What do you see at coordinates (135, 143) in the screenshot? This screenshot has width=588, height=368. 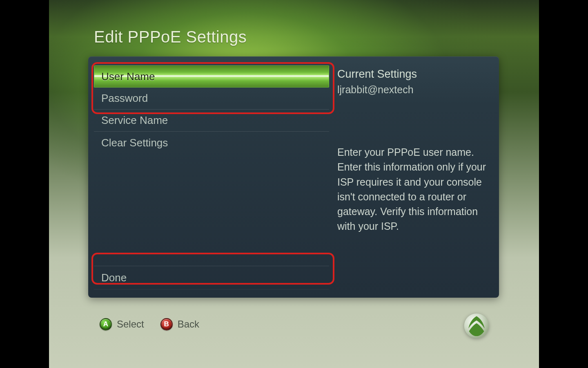 I see `menu-item-label: Clear Settings` at bounding box center [135, 143].